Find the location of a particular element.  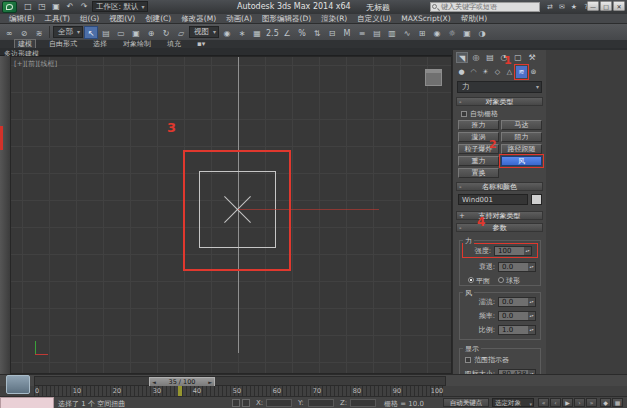

object-color-swatch is located at coordinates (536, 200).